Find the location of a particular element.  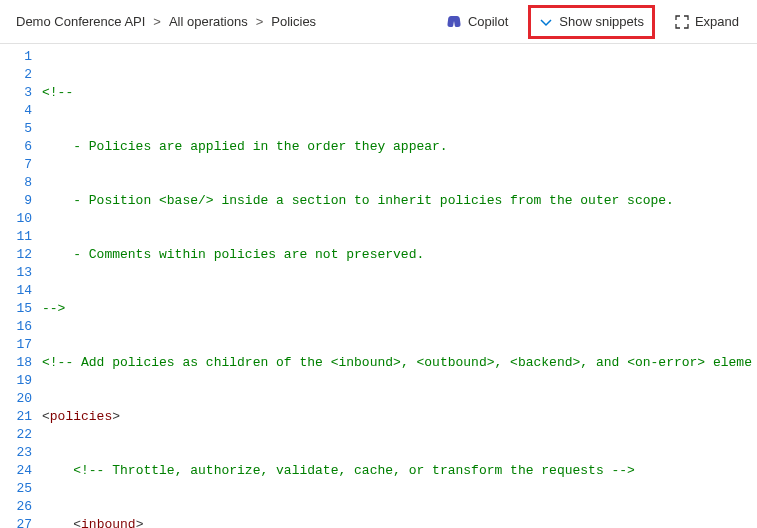

line-number: 26 is located at coordinates (16, 507).